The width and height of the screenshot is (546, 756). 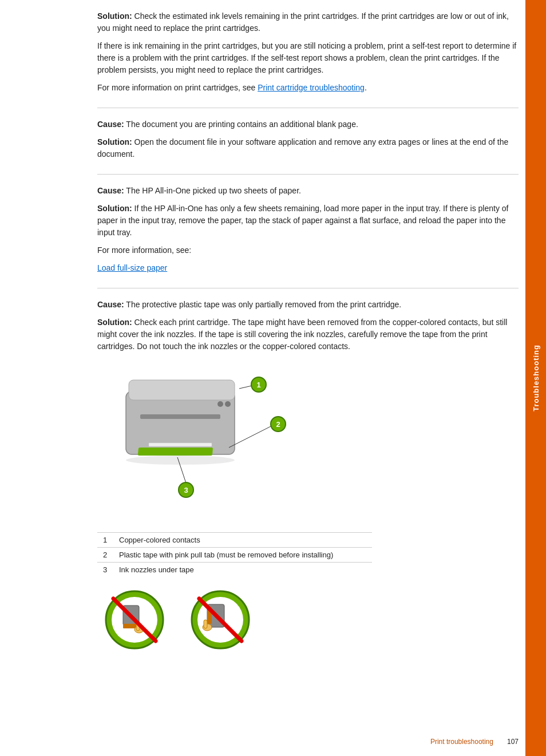 I want to click on solution-text-3: If the HP All-in-One has only a few shee…, so click(x=303, y=220).